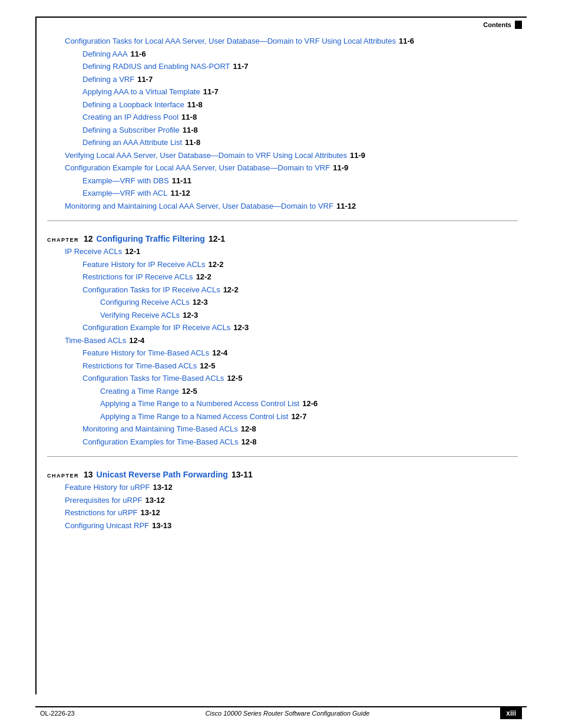  I want to click on toc-page-num: 12-6, so click(310, 404).